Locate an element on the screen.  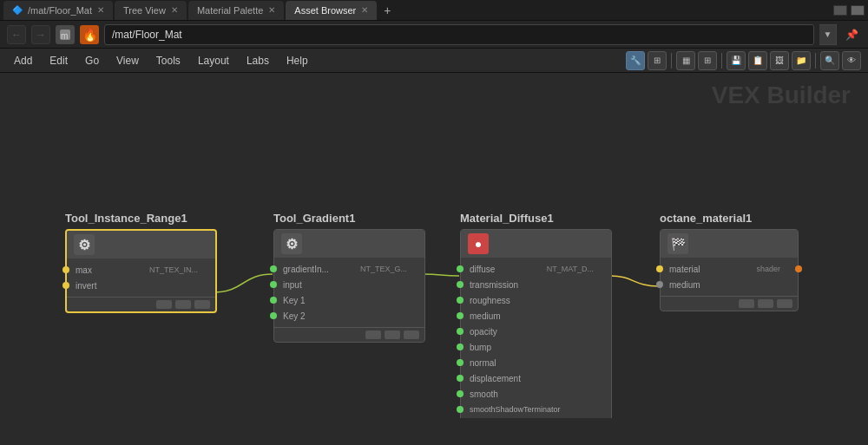
node-octane-material-footer is located at coordinates (729, 304).